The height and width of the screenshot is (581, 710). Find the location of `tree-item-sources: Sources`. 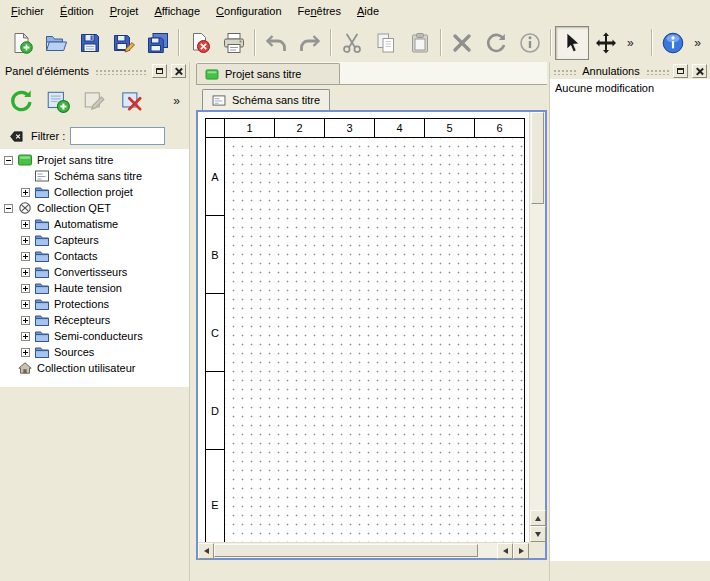

tree-item-sources: Sources is located at coordinates (94, 352).